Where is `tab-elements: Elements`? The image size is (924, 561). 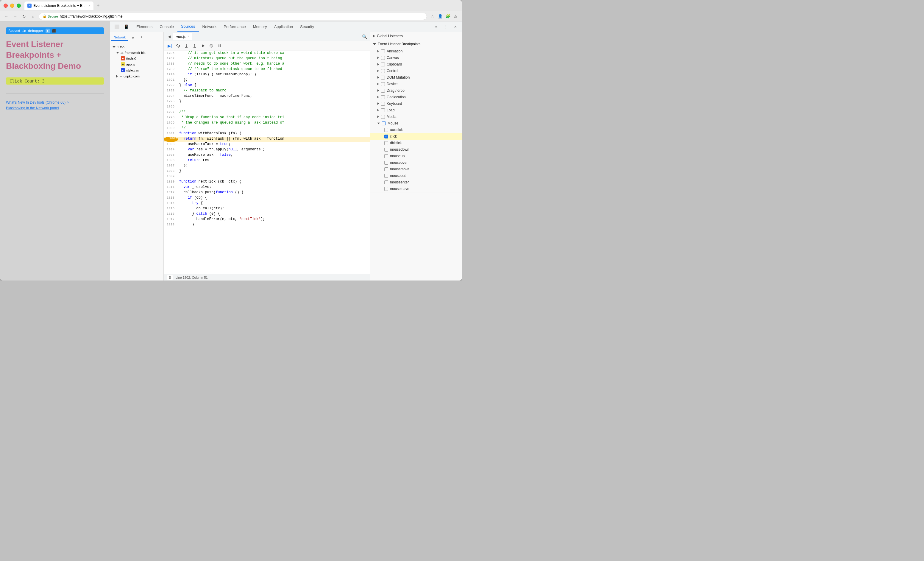
tab-elements: Elements is located at coordinates (144, 27).